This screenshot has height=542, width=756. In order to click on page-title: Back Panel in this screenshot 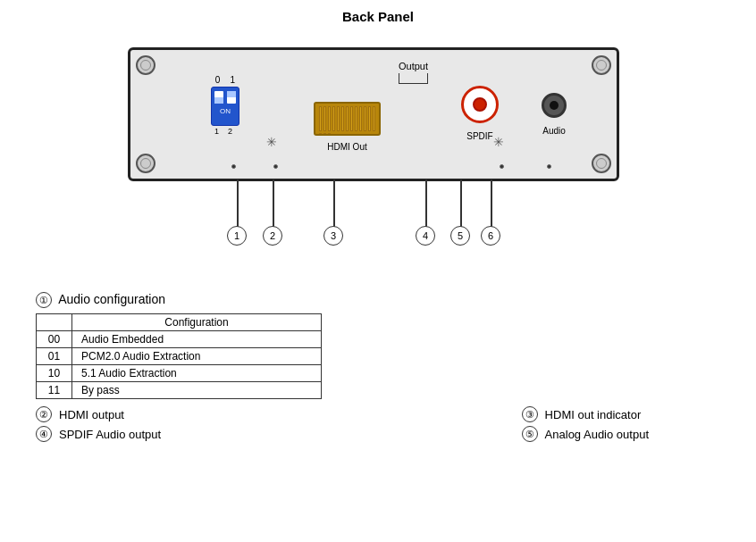, I will do `click(378, 16)`.